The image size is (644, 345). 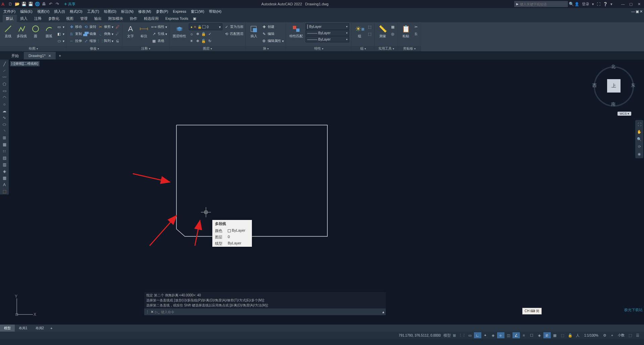 What do you see at coordinates (148, 312) in the screenshot?
I see `cmd-handle-icon: ⋮` at bounding box center [148, 312].